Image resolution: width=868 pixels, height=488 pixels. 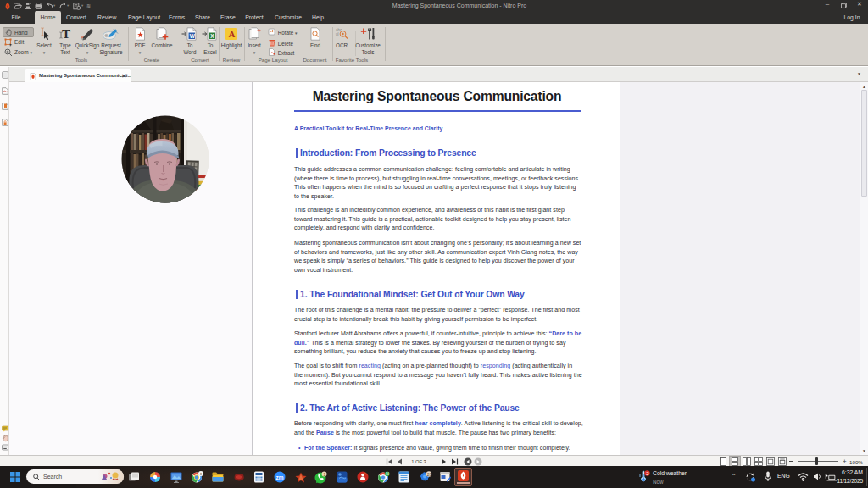 I want to click on svg-text: X, so click(x=212, y=36).